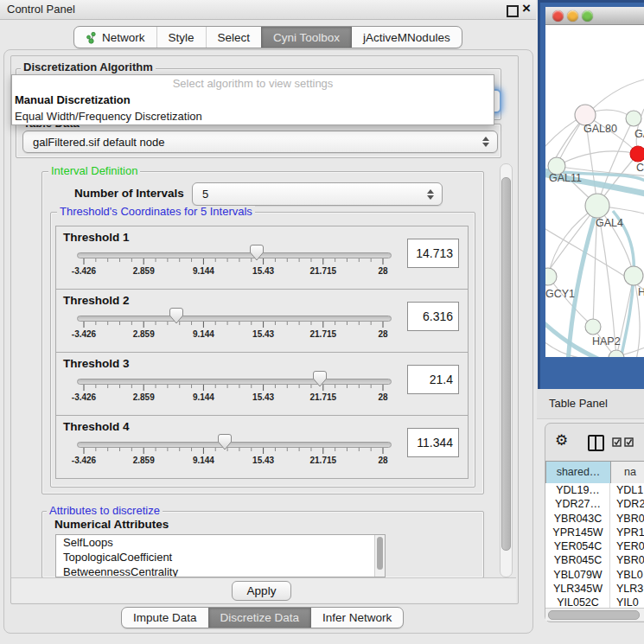  Describe the element at coordinates (595, 546) in the screenshot. I see `table-row: YER054CYER0` at that location.